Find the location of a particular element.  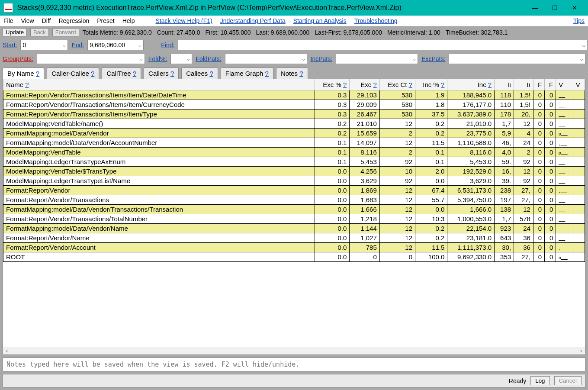

horizontal-scrollbar: ‹ › is located at coordinates (294, 351).